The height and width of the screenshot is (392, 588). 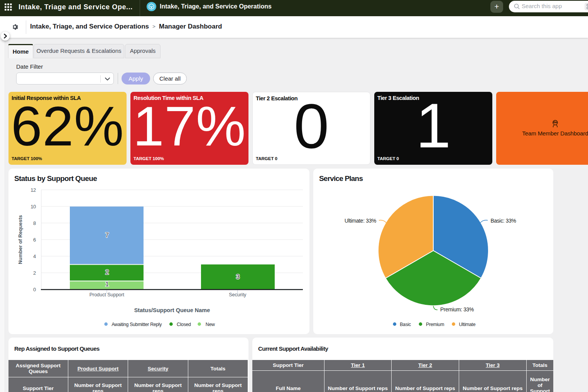 I want to click on svg-text: New, so click(x=210, y=324).